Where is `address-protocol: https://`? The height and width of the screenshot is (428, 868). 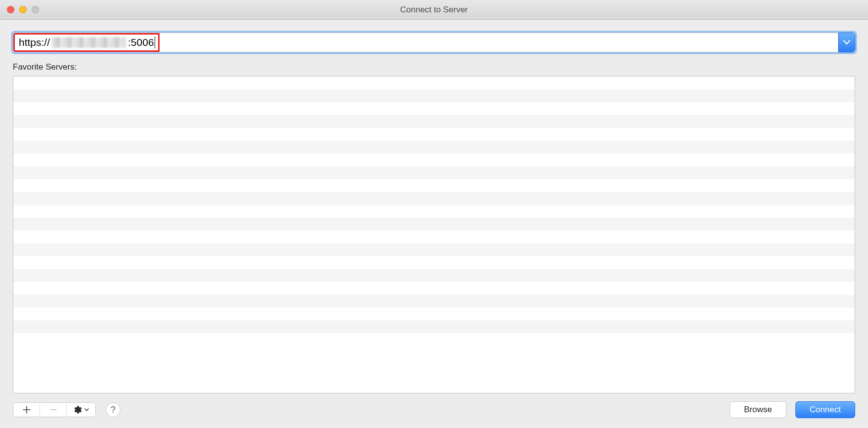 address-protocol: https:// is located at coordinates (35, 42).